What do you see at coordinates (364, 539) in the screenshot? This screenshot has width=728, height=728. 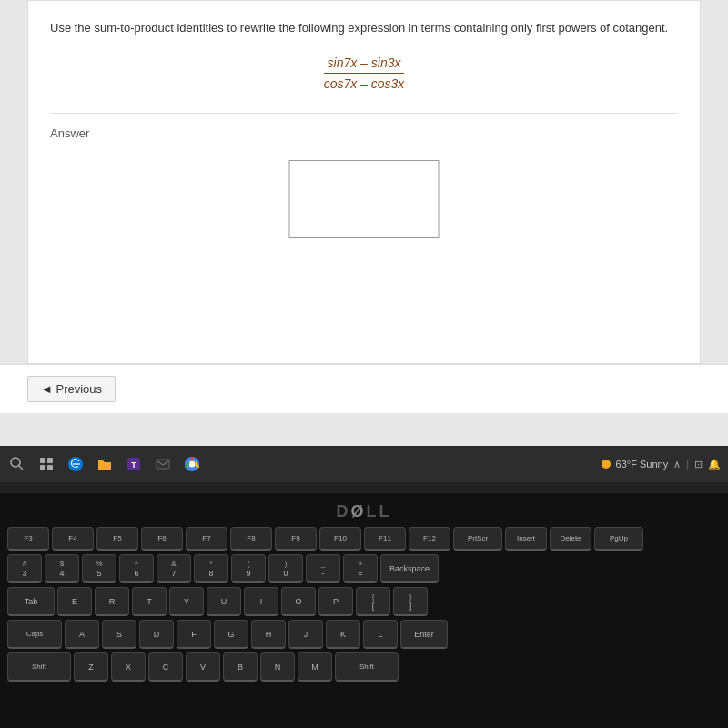 I see `fn-key-row: F3 F4 F5 F6 F7 F8 F9 F10 F11 F12 PrtScr …` at bounding box center [364, 539].